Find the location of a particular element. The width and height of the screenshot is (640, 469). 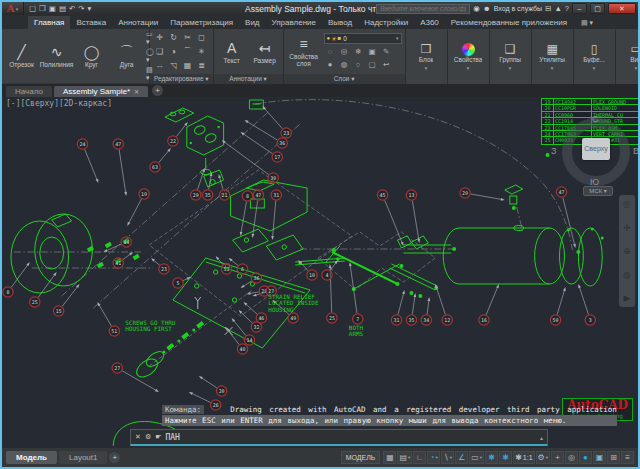

customization-icon: ≡ is located at coordinates (628, 458).